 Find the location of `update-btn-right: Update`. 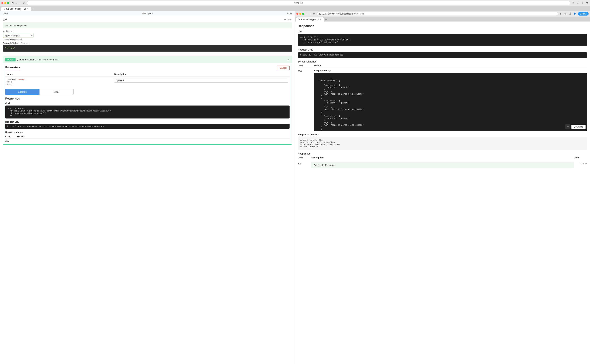

update-btn-right: Update is located at coordinates (583, 14).